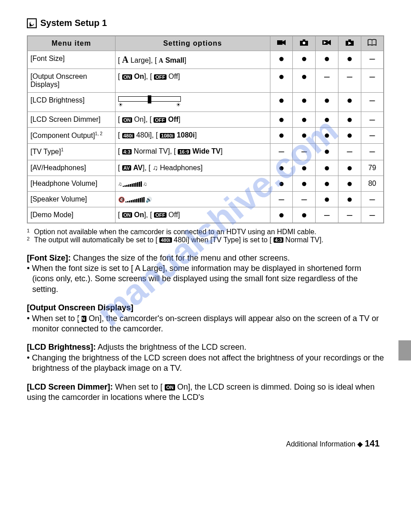 This screenshot has height=532, width=411. I want to click on footnote-2-marker: 2, so click(30, 240).